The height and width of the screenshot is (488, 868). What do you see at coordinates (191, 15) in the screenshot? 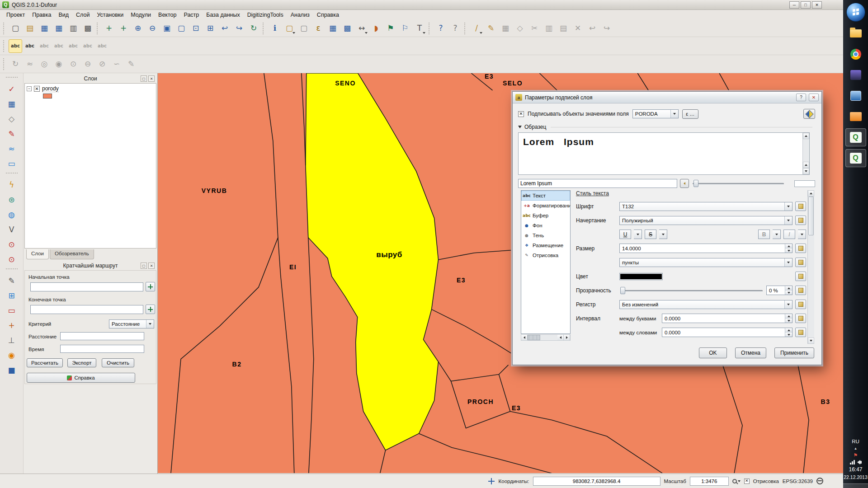
I see `menu-растр: Растр` at bounding box center [191, 15].